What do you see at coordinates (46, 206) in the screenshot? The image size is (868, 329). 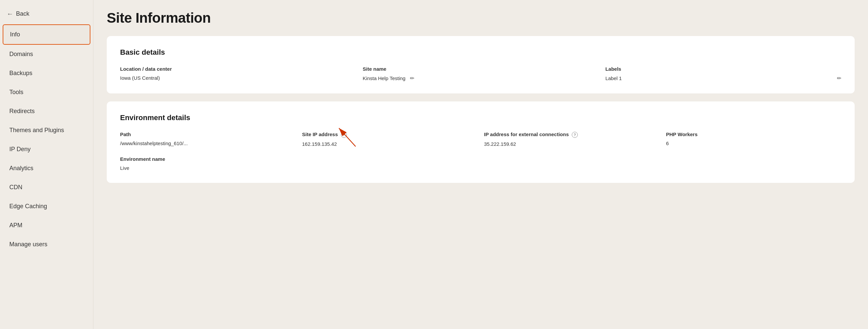 I see `sidebar-item-edge-caching: Edge Caching` at bounding box center [46, 206].